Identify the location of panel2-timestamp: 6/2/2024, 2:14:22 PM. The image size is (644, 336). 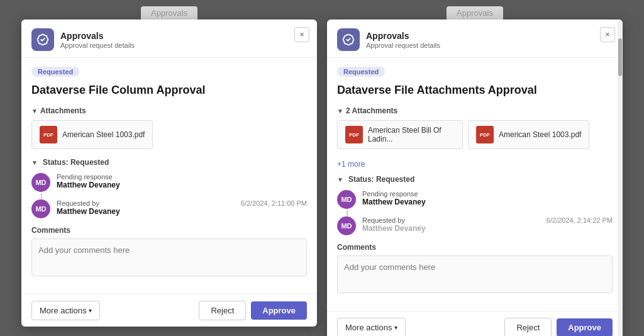
(580, 220).